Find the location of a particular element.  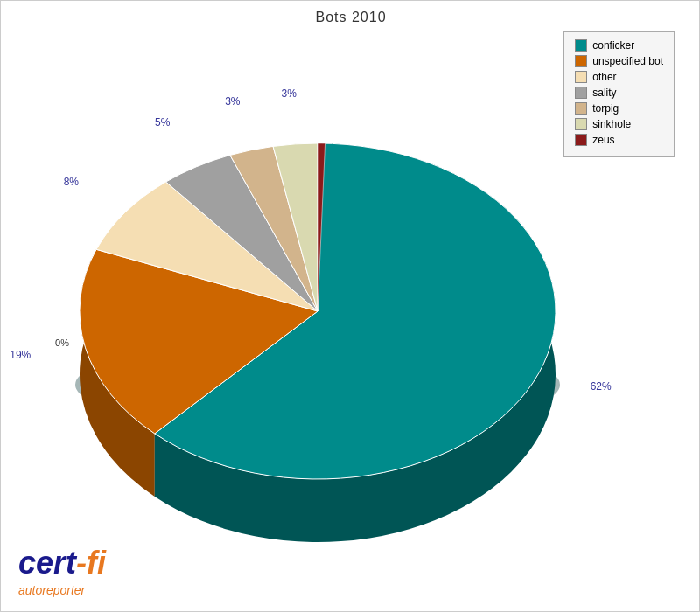

legend-color-conficker is located at coordinates (581, 45).